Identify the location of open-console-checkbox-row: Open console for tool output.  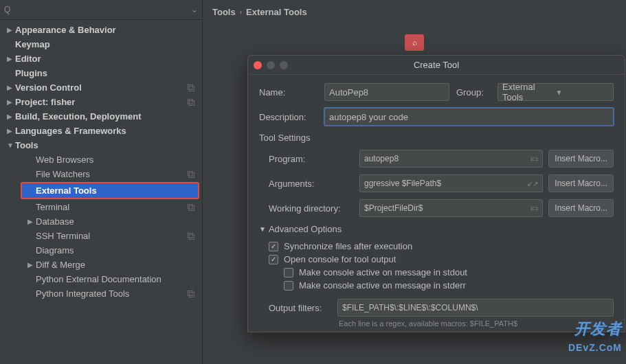
(436, 260).